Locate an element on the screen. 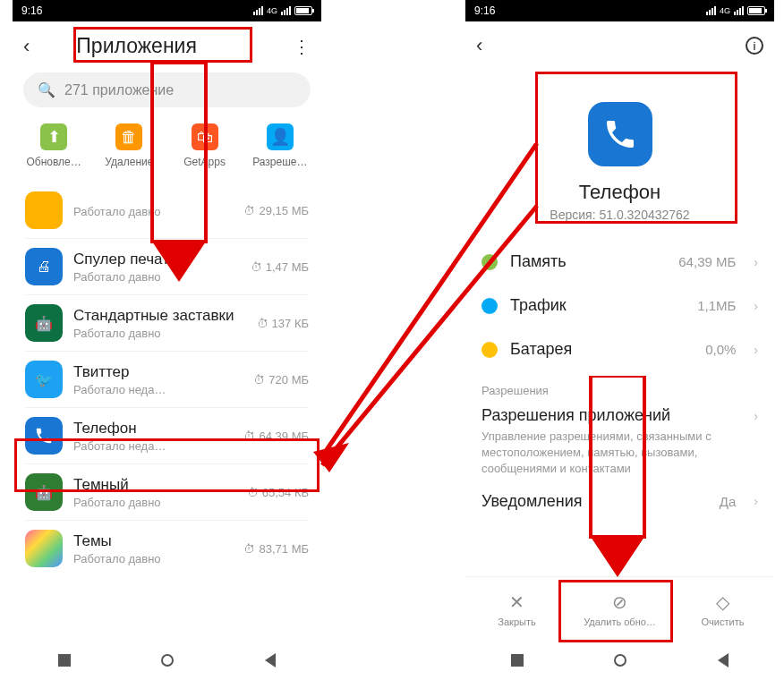 The image size is (784, 680). detail-value: 1,1МБ is located at coordinates (716, 306).